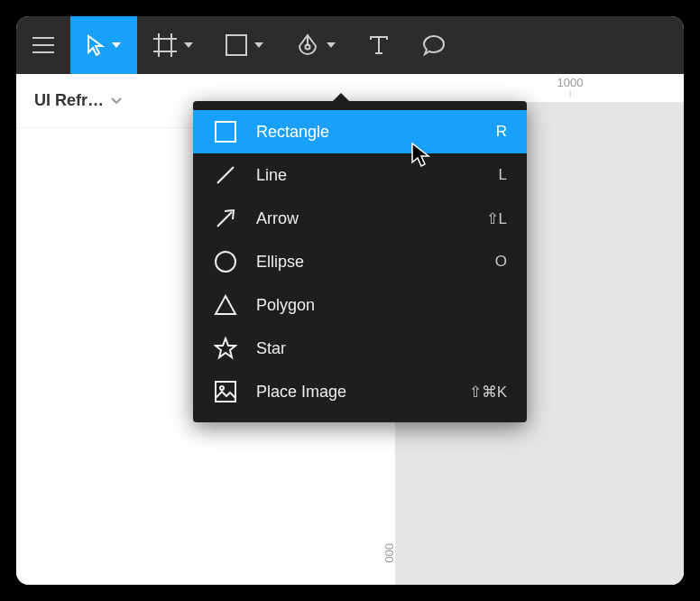 This screenshot has height=601, width=700. I want to click on menu-label: Rectangle, so click(369, 132).